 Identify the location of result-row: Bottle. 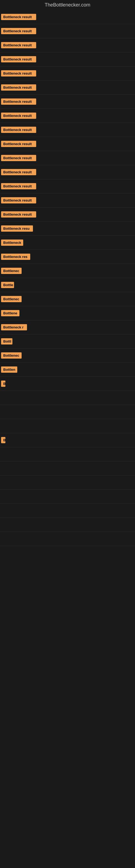
(68, 285).